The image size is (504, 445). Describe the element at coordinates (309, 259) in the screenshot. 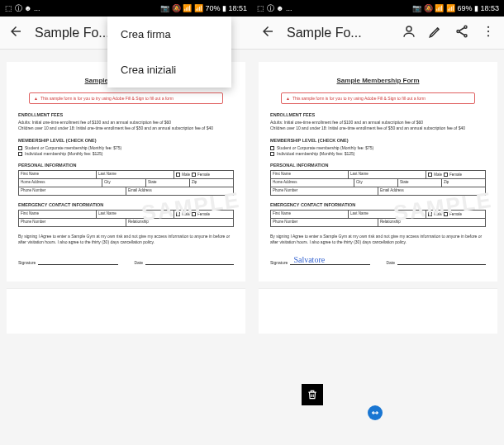

I see `placed-signature: Salvatore` at that location.